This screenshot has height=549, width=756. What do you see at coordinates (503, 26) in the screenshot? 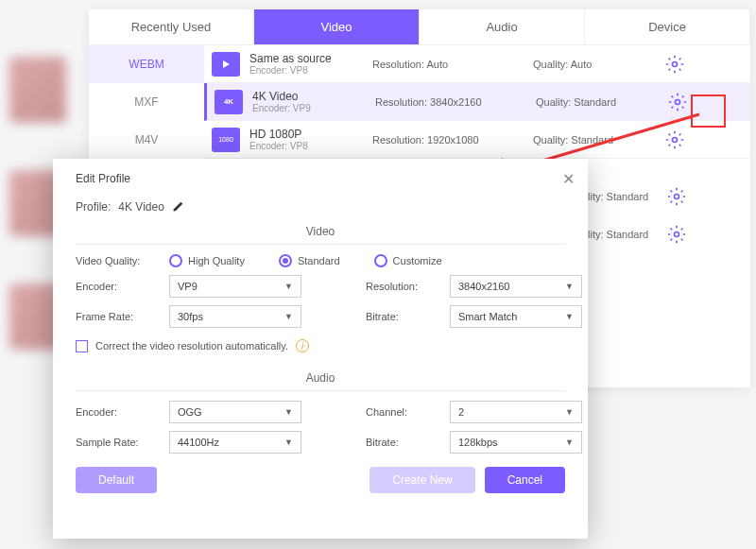
I see `tab-audio: Audio` at bounding box center [503, 26].